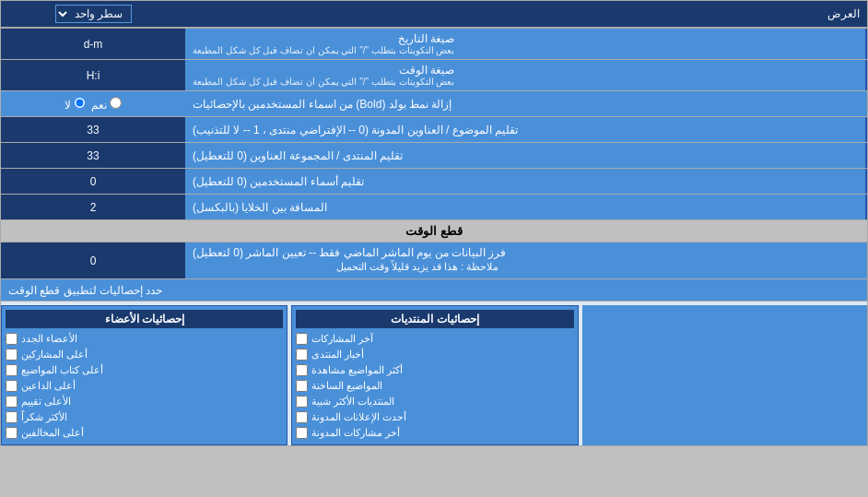  Describe the element at coordinates (526, 260) in the screenshot. I see `cutoff-label: فرز البيانات من يوم الماشر الماضي فقط --…` at that location.